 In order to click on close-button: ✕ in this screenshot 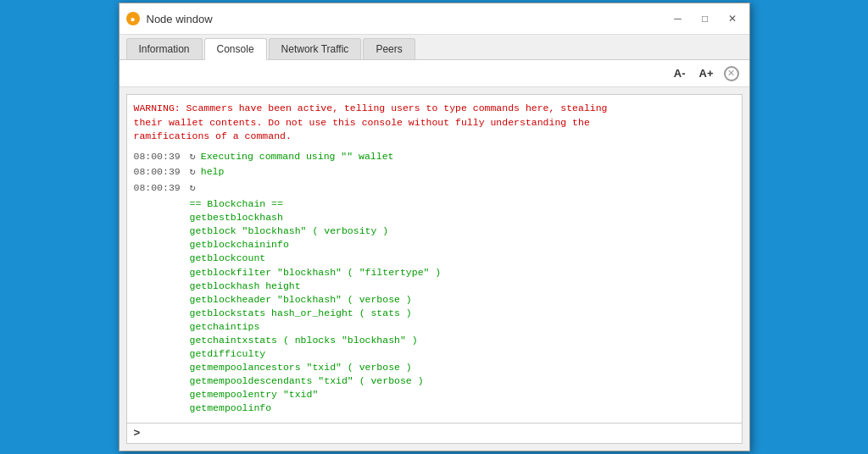, I will do `click(732, 19)`.